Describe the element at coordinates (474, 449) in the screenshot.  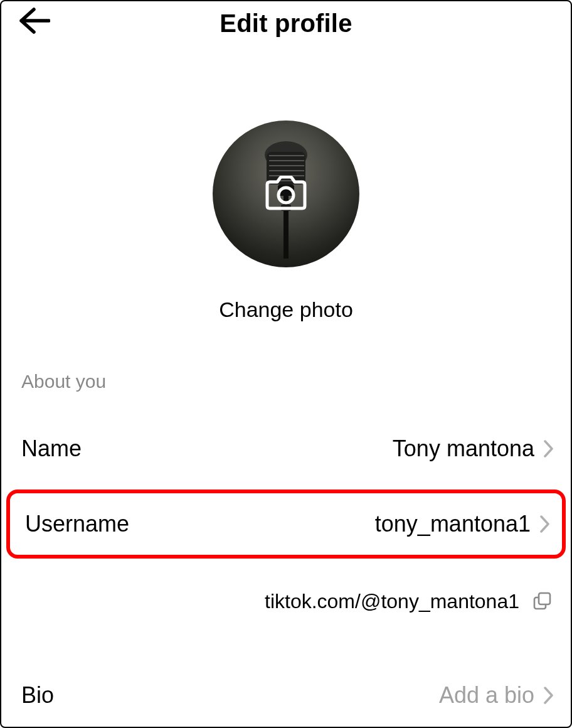
I see `name-value-wrap: Tony mantona` at that location.